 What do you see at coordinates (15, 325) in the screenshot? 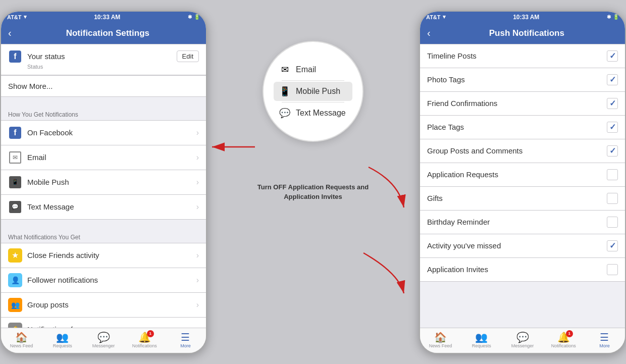
I see `left-notif-for-icon: 🔔` at bounding box center [15, 325].